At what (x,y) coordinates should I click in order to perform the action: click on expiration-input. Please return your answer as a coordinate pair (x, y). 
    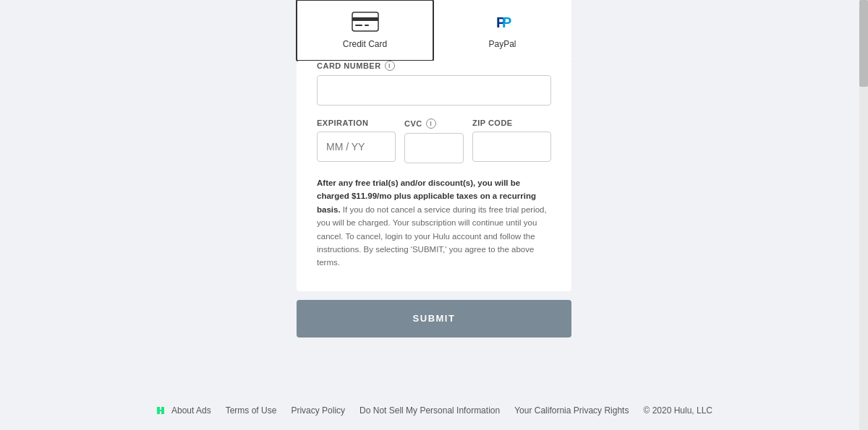
    Looking at the image, I should click on (356, 147).